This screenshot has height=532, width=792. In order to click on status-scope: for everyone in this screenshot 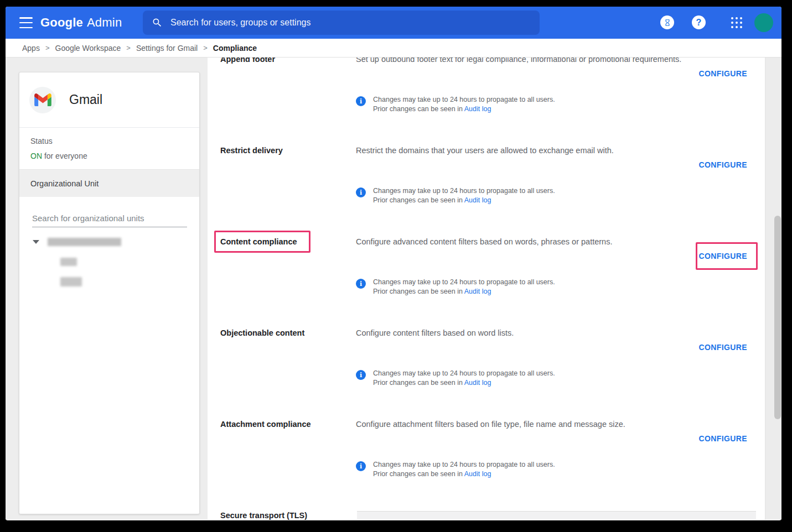, I will do `click(65, 156)`.